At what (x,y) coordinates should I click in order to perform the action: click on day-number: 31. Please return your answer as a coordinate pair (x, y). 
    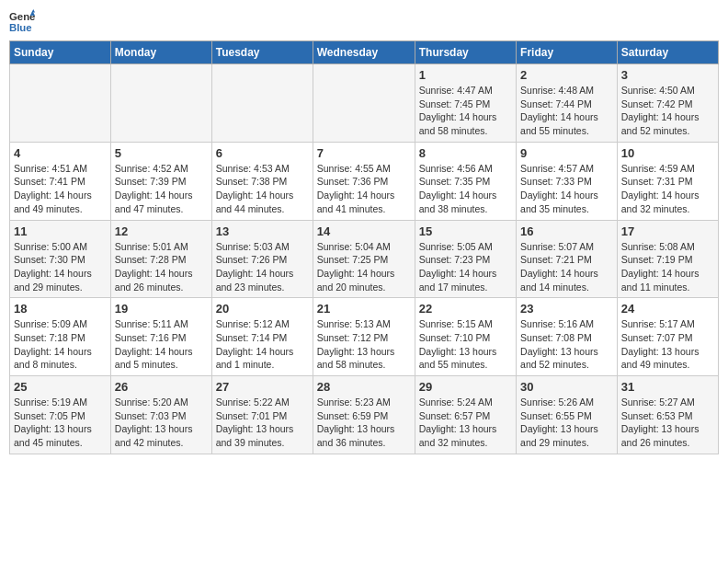
    Looking at the image, I should click on (667, 386).